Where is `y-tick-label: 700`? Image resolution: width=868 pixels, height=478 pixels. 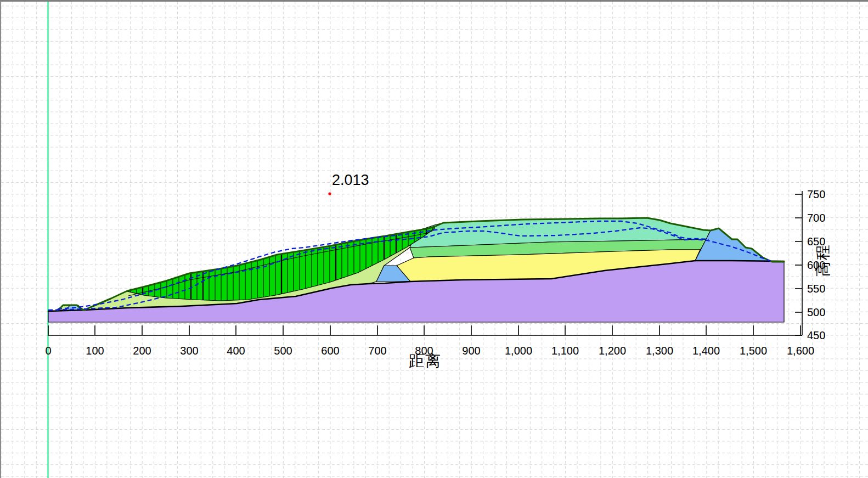 y-tick-label: 700 is located at coordinates (816, 218).